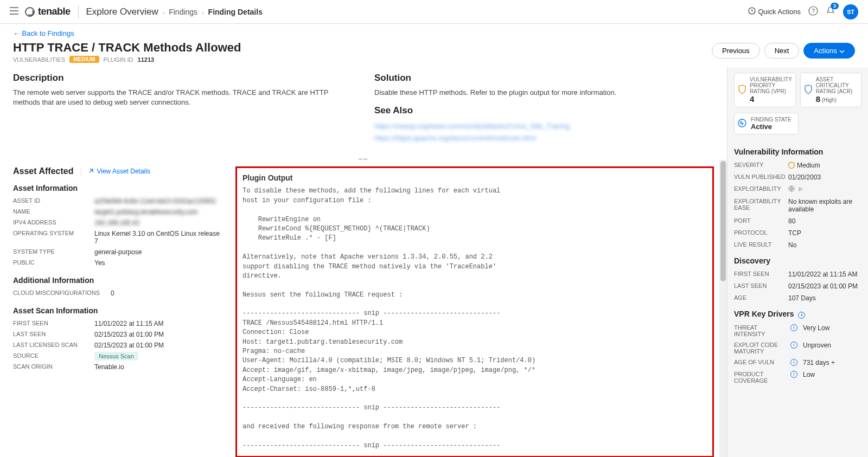 Image resolution: width=868 pixels, height=457 pixels. Describe the element at coordinates (119, 311) in the screenshot. I see `asset-scan-heading: Asset Scan Information` at that location.